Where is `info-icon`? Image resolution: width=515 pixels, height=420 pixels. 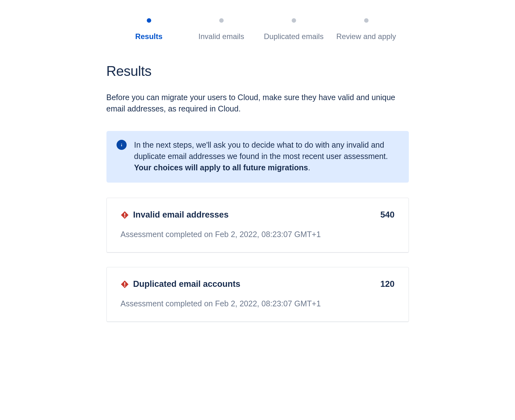 info-icon is located at coordinates (122, 145).